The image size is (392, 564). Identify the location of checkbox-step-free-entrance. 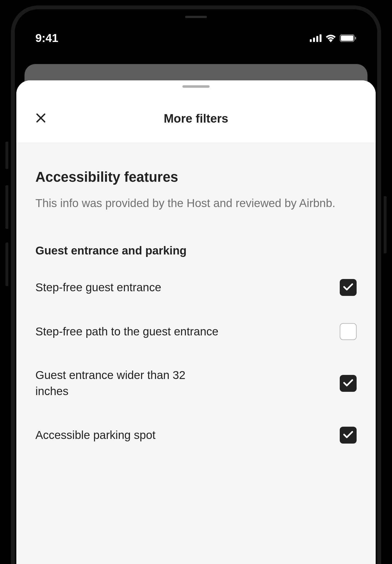
(348, 287).